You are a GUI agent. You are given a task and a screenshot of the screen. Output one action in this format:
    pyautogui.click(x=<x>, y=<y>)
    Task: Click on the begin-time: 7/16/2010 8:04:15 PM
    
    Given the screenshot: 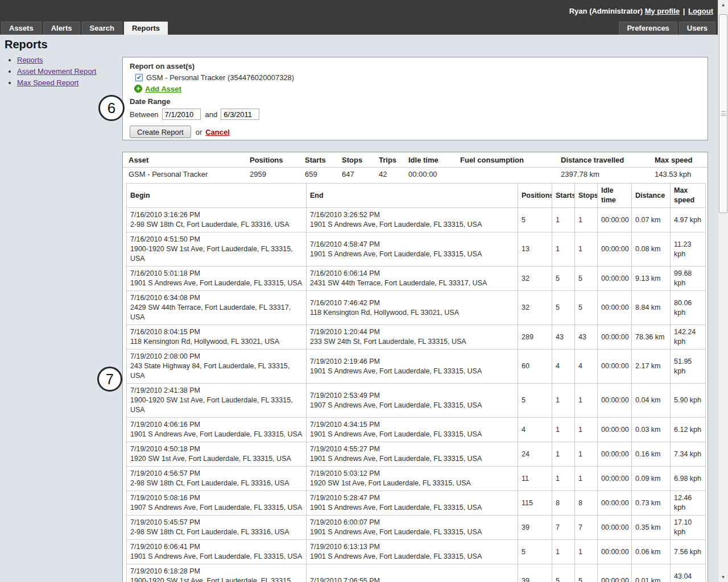 What is the action you would take?
    pyautogui.click(x=216, y=332)
    